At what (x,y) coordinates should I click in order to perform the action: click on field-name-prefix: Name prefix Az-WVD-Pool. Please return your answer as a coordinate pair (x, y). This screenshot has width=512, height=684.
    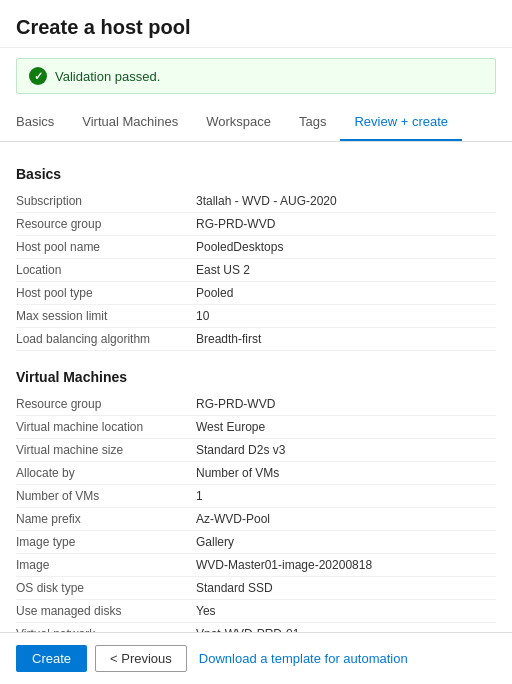
    Looking at the image, I should click on (256, 520).